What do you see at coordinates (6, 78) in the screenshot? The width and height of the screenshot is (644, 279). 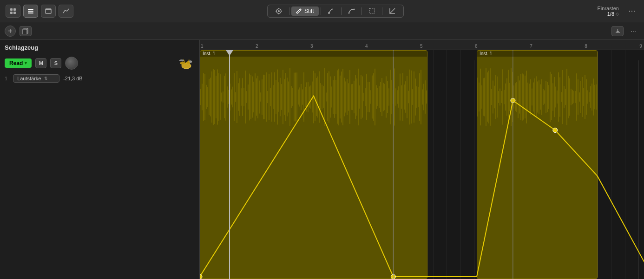 I see `track-number: 1` at bounding box center [6, 78].